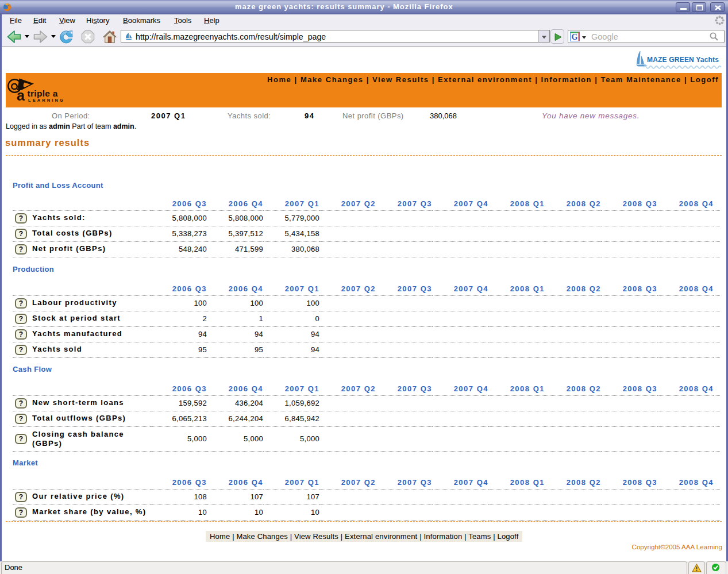 The image size is (728, 574). I want to click on svg-text: triple a, so click(43, 93).